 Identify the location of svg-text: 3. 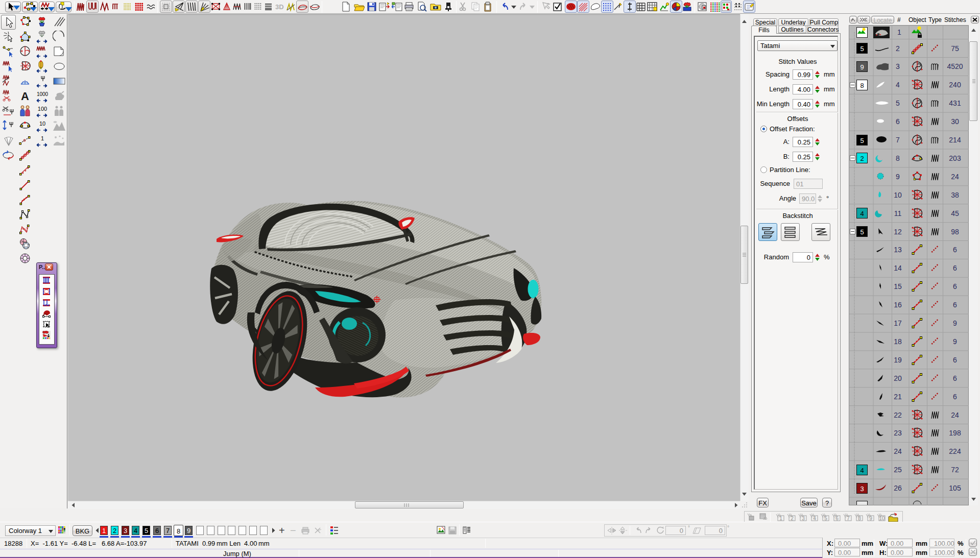
(803, 519).